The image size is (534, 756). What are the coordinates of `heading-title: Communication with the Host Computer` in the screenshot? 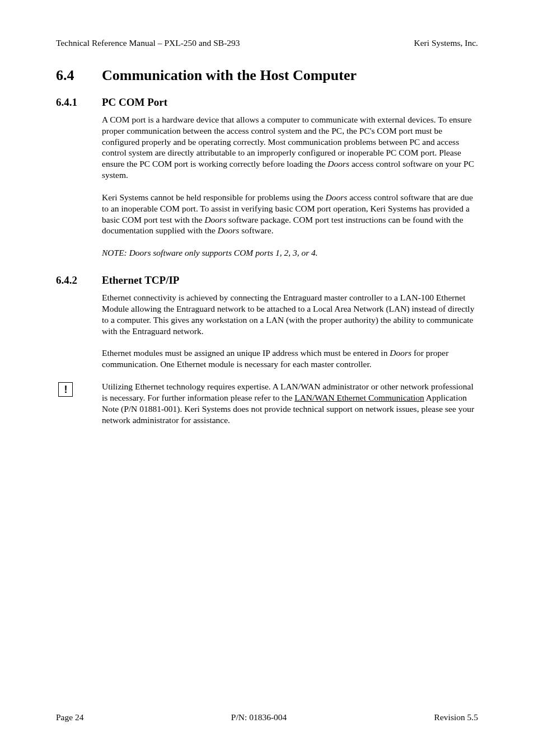 It's located at (229, 76).